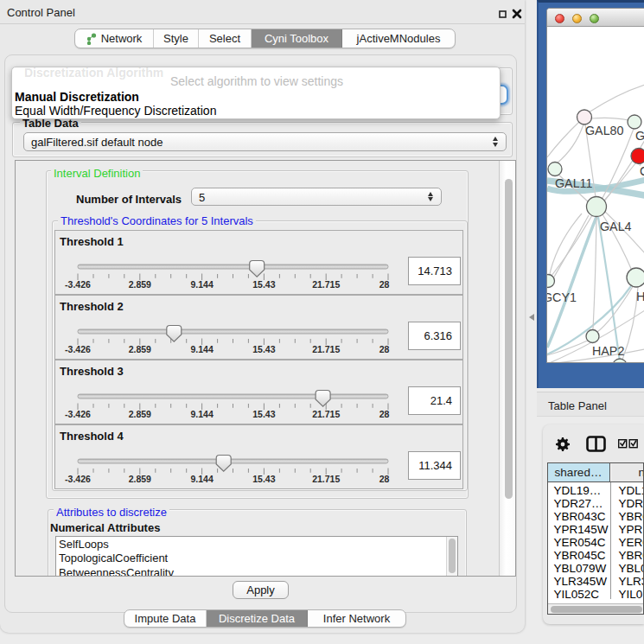 The width and height of the screenshot is (644, 644). What do you see at coordinates (574, 183) in the screenshot?
I see `svg-text: GAL11` at bounding box center [574, 183].